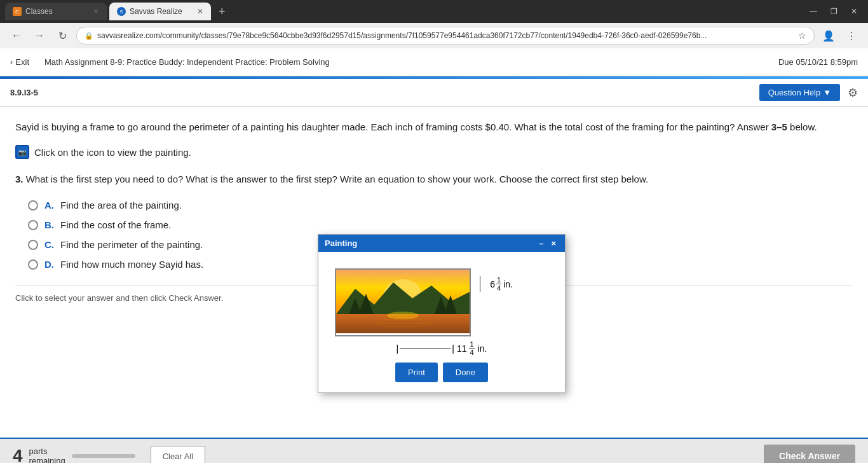 The width and height of the screenshot is (868, 463). Describe the element at coordinates (548, 243) in the screenshot. I see `dialog-controls: – ×` at that location.